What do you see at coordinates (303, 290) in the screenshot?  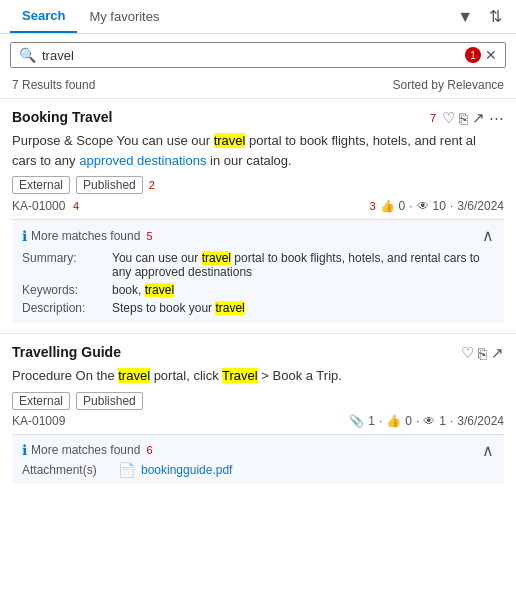 I see `match-value-keywords: book, travel` at bounding box center [303, 290].